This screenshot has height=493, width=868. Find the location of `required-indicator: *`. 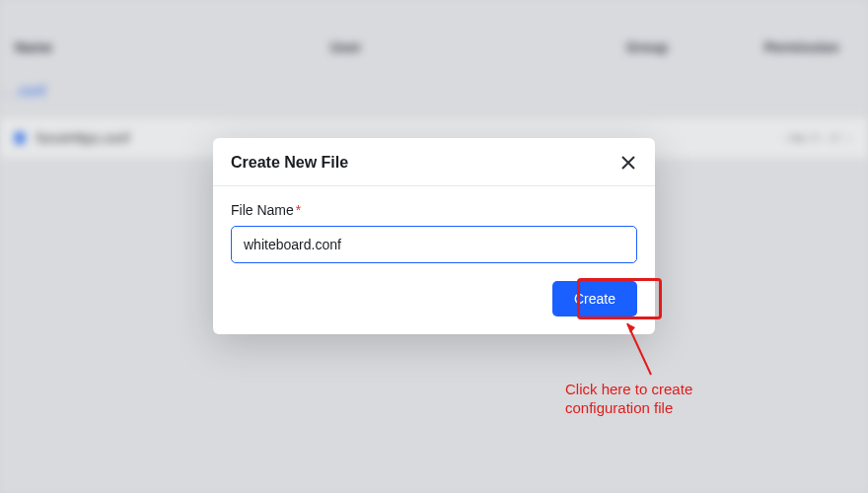

required-indicator: * is located at coordinates (298, 210).